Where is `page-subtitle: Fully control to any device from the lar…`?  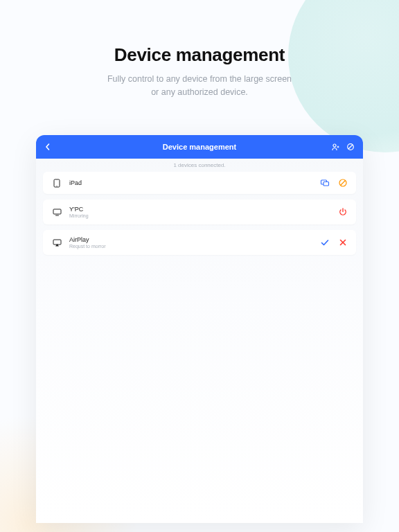 page-subtitle: Fully control to any device from the lar… is located at coordinates (200, 86).